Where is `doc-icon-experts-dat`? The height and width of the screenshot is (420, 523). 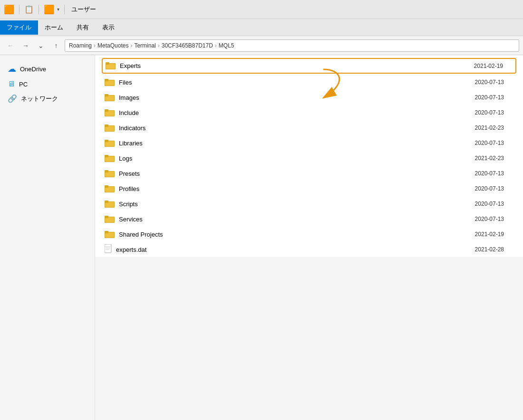
doc-icon-experts-dat is located at coordinates (108, 250).